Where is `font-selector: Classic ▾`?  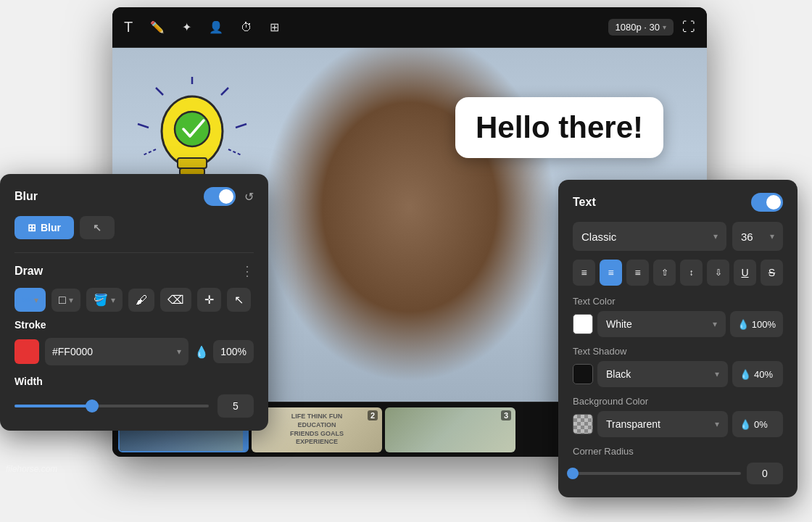
font-selector: Classic ▾ is located at coordinates (650, 236).